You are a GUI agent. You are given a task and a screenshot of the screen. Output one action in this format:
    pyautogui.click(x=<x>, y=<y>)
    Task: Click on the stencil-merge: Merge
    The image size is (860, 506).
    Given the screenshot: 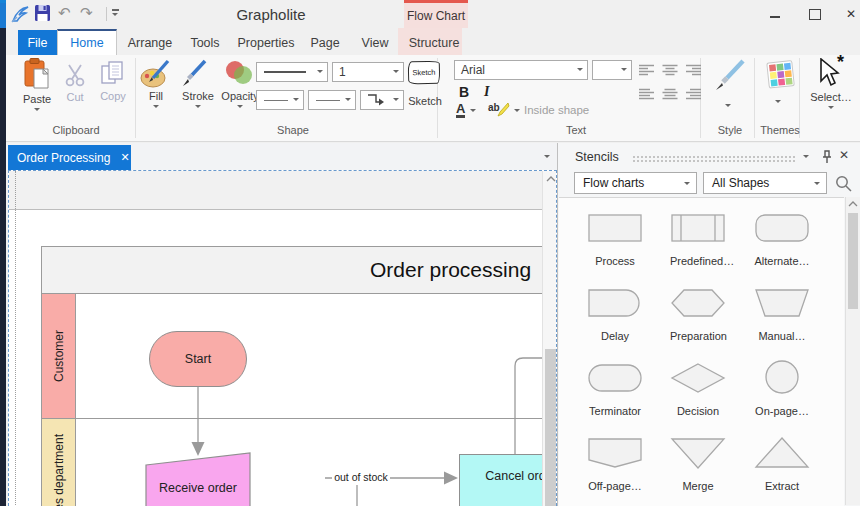 What is the action you would take?
    pyautogui.click(x=698, y=464)
    